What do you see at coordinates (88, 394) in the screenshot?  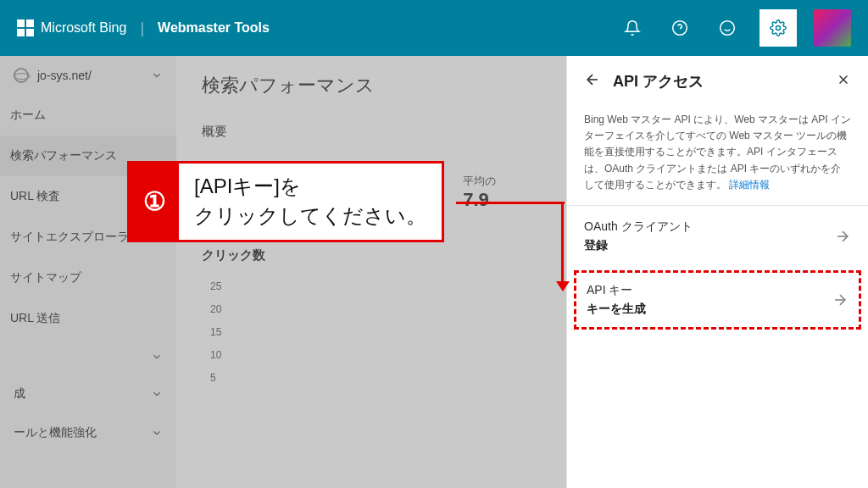 I see `nav-section-1: 成` at bounding box center [88, 394].